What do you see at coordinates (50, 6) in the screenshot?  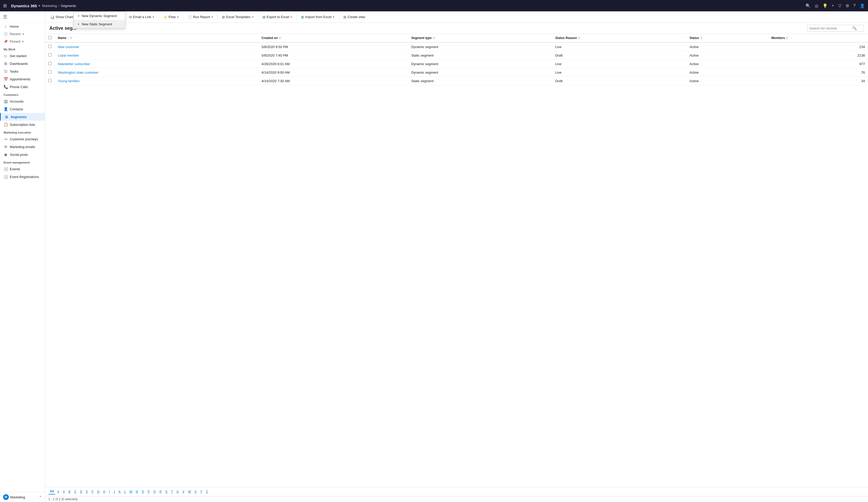 I see `breadcrumb-marketing: Marketing` at bounding box center [50, 6].